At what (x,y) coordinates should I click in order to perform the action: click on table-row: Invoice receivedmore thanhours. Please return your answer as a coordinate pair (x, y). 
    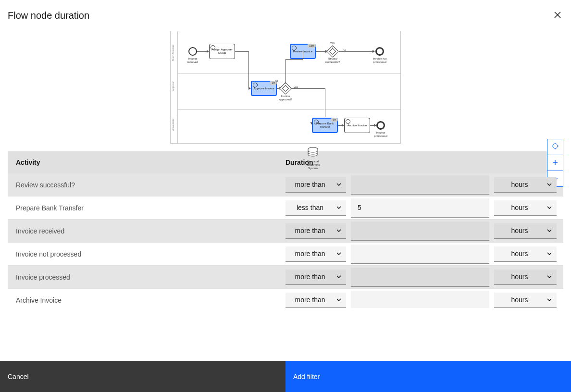
    Looking at the image, I should click on (286, 231).